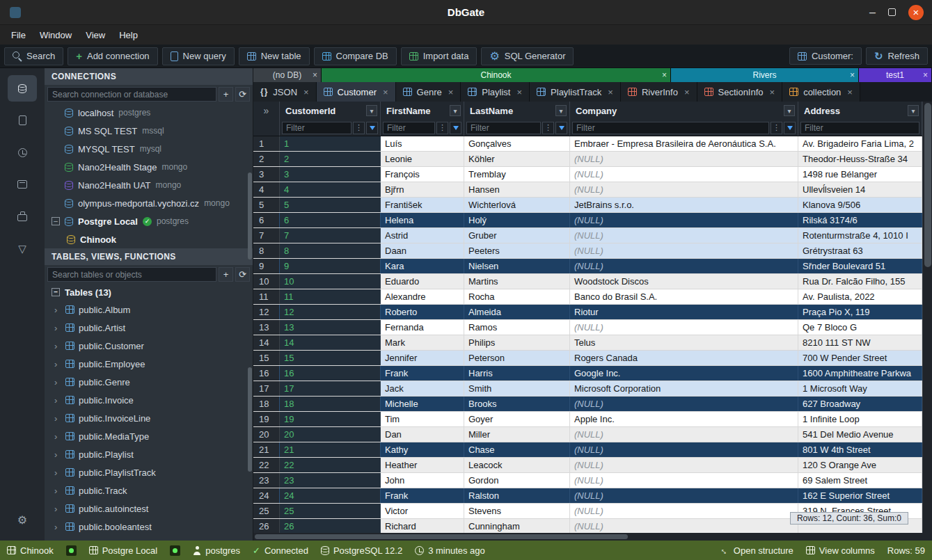 This screenshot has width=932, height=560. Describe the element at coordinates (587, 144) in the screenshot. I see `table-row: 11LuísGonçalvesEmbraer - Empresa Brasile…` at that location.